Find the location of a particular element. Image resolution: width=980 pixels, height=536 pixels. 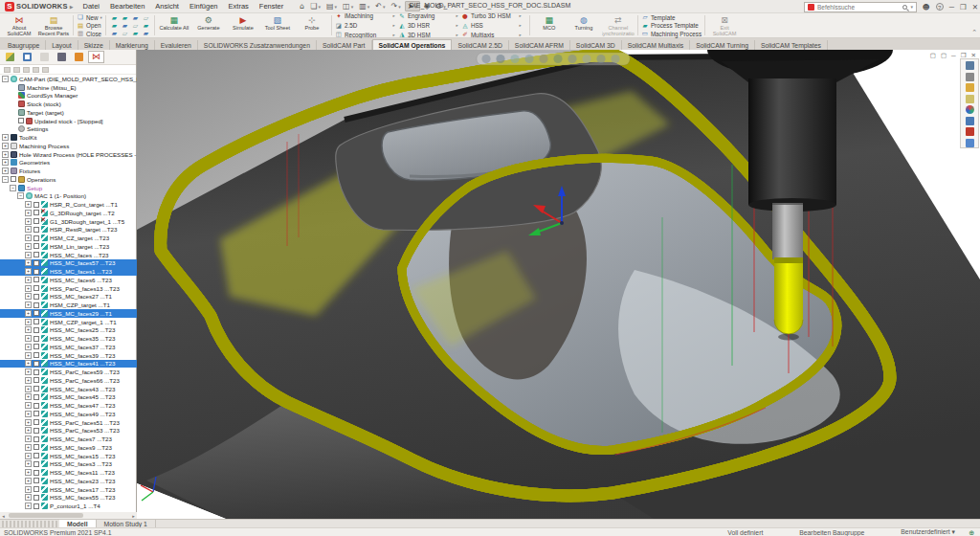

expand-collapse-icon is located at coordinates (36, 70).